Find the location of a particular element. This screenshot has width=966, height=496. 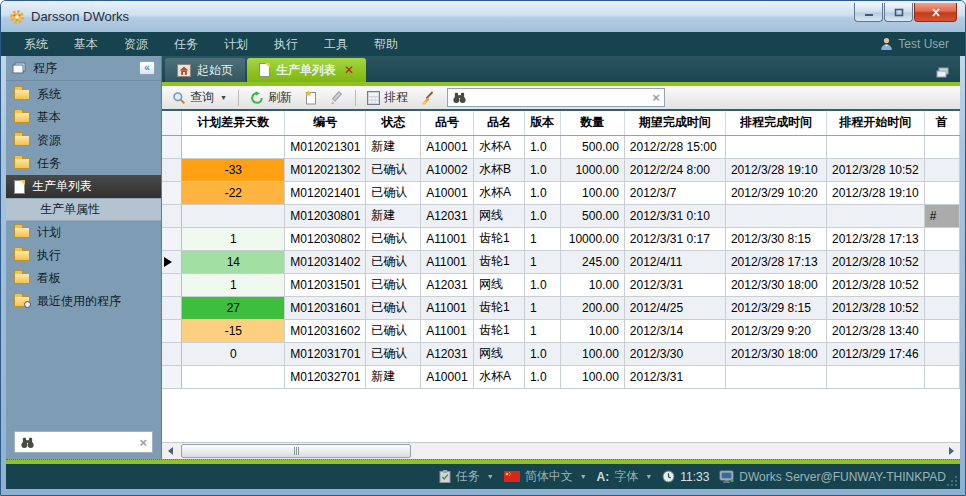

table-row: 0M012031701已确认A12031网线1.0100.002012/3/30… is located at coordinates (561, 354).